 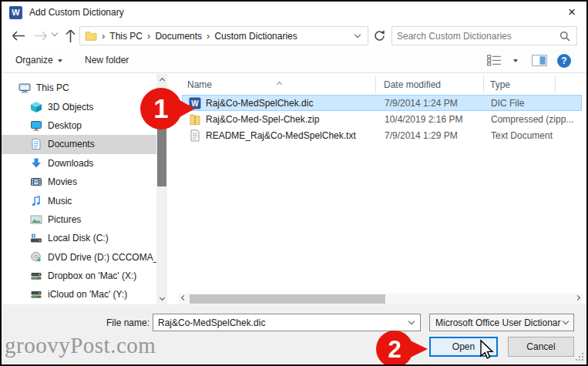 What do you see at coordinates (60, 201) in the screenshot?
I see `sidebar-item-label: Music` at bounding box center [60, 201].